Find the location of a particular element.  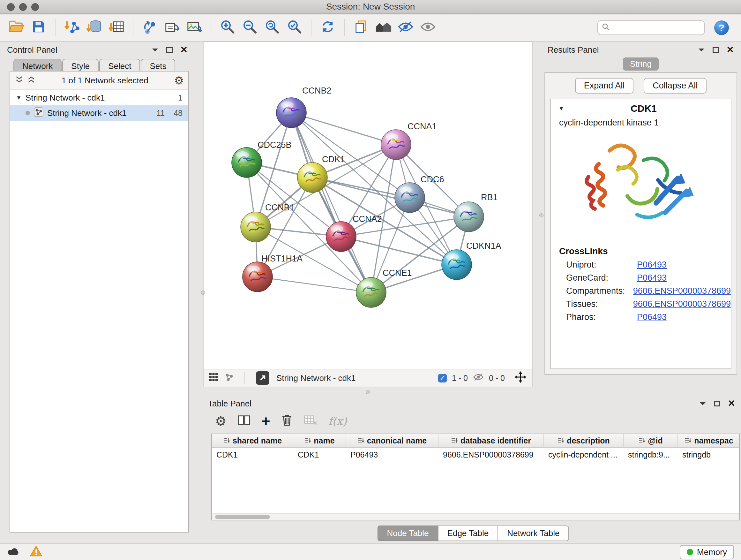

zoom-out-button is located at coordinates (250, 27).